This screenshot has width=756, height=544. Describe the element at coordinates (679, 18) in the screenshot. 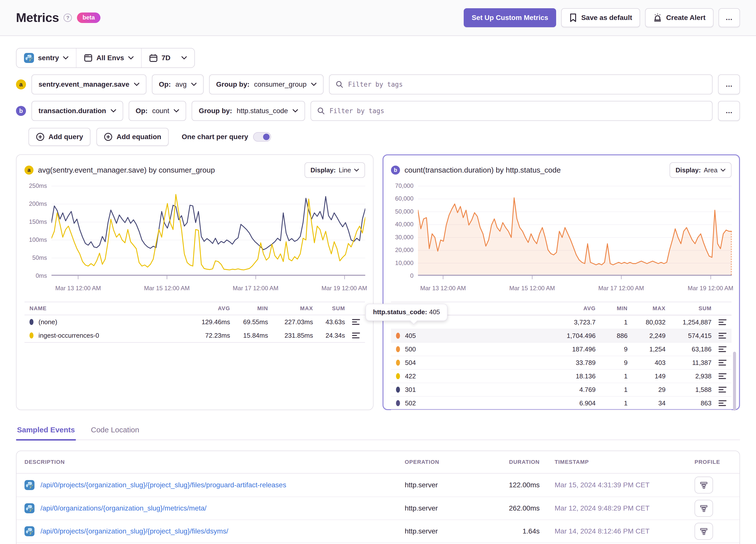

I see `create-alert-button: Create Alert` at that location.